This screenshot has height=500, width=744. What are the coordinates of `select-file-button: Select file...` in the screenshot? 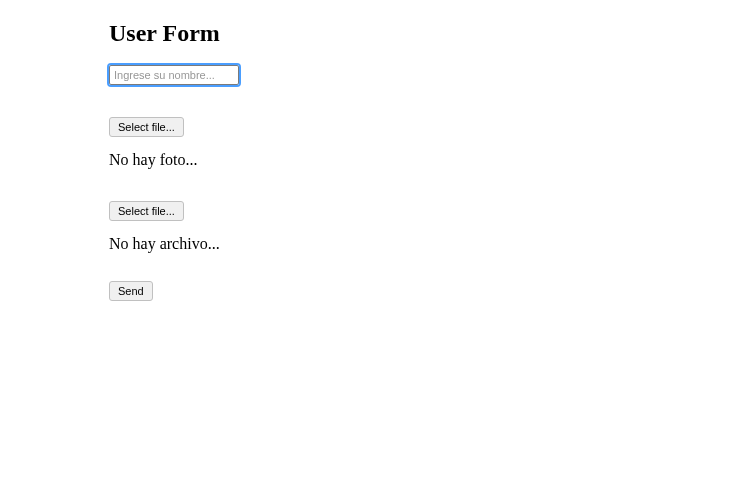 It's located at (146, 211).